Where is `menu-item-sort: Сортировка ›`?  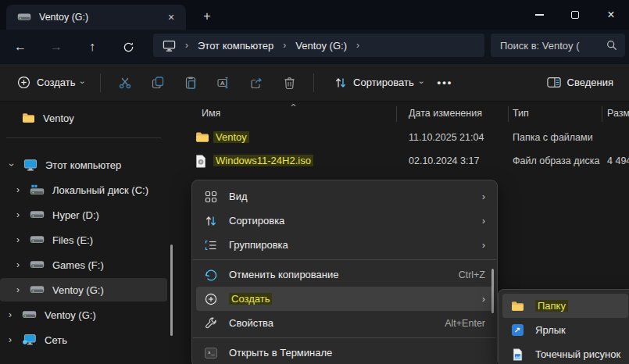 menu-item-sort: Сортировка › is located at coordinates (345, 220).